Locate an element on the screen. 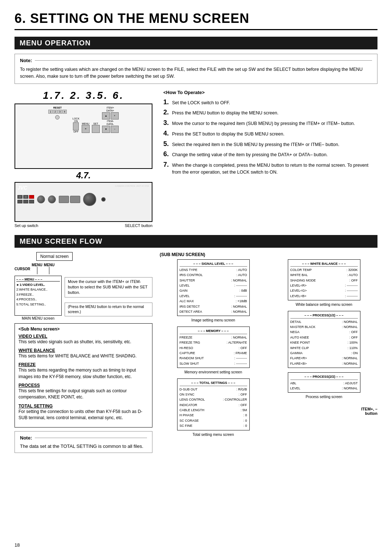  ts-row-2: LENS CONTROL: CONTROLLER is located at coordinates (213, 400).